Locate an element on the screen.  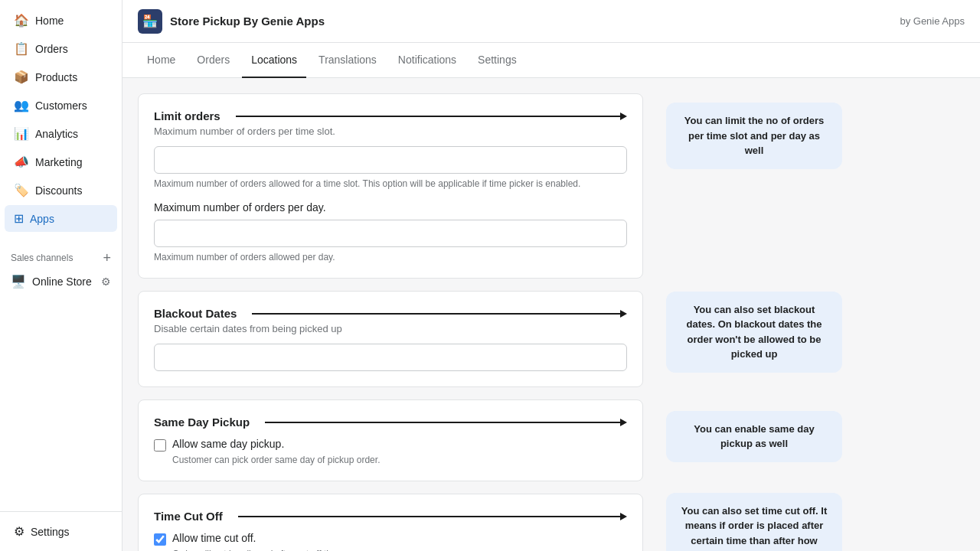
limit-orders-title: Limit orders is located at coordinates (187, 116).